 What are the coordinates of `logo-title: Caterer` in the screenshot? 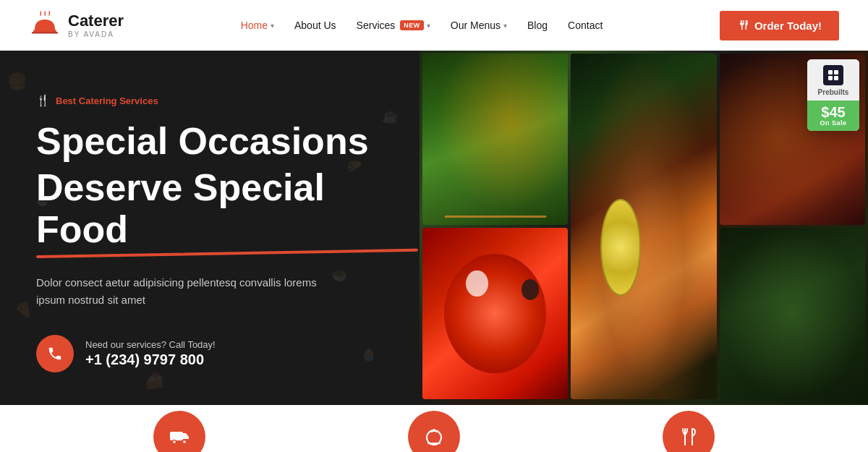 It's located at (95, 21).